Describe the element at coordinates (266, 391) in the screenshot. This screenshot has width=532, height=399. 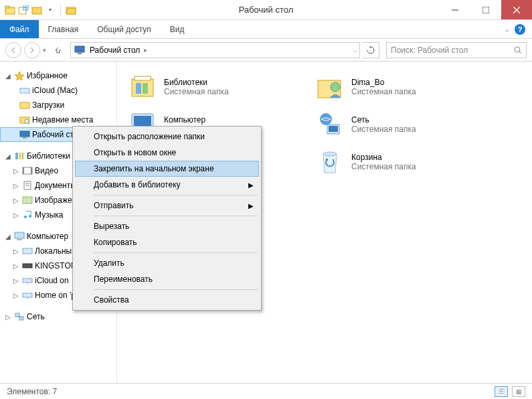
I see `status-bar: Элементов: 7 ☰ ▦` at that location.